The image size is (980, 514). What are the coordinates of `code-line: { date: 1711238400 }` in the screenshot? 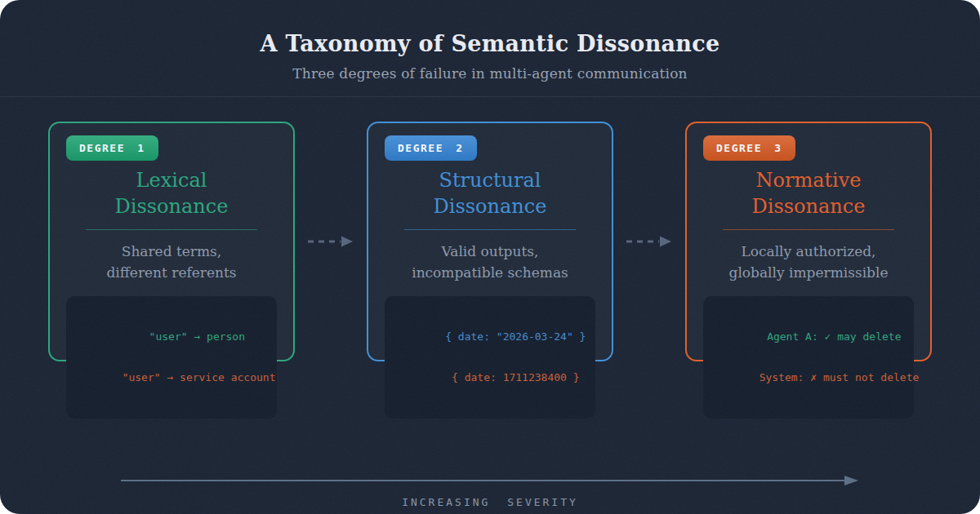 It's located at (516, 377).